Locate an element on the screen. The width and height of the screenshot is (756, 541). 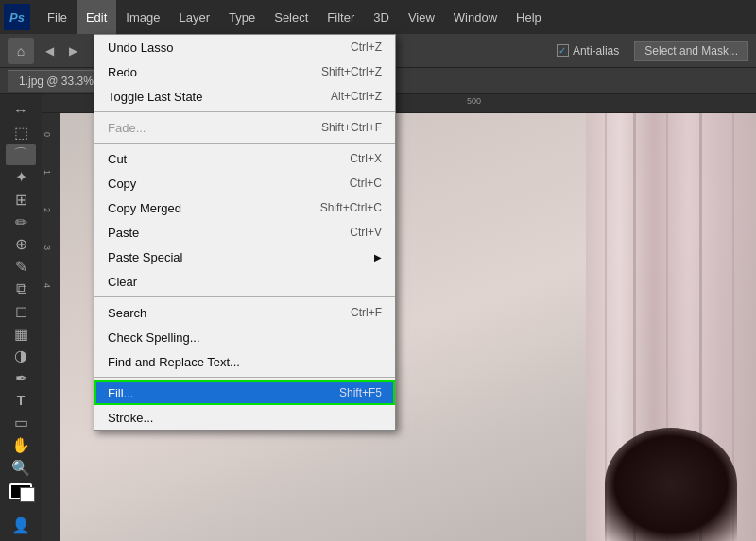
menu-view: View is located at coordinates (421, 17).